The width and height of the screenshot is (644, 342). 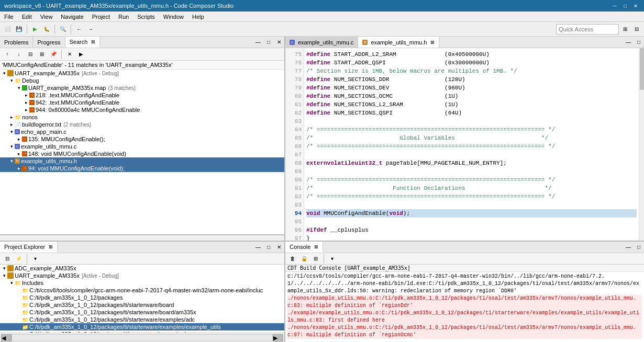 I want to click on search-tree-item-buildlog: ▸📄buildlogerror.txt (2 matches), so click(x=142, y=124).